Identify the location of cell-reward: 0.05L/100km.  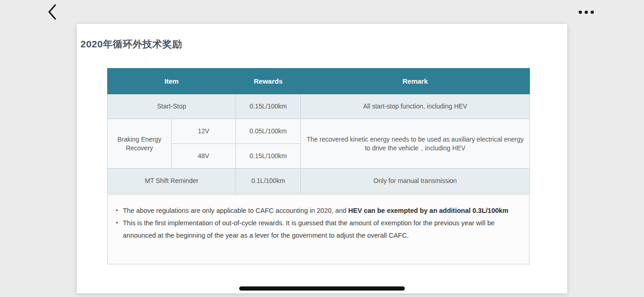
(269, 131).